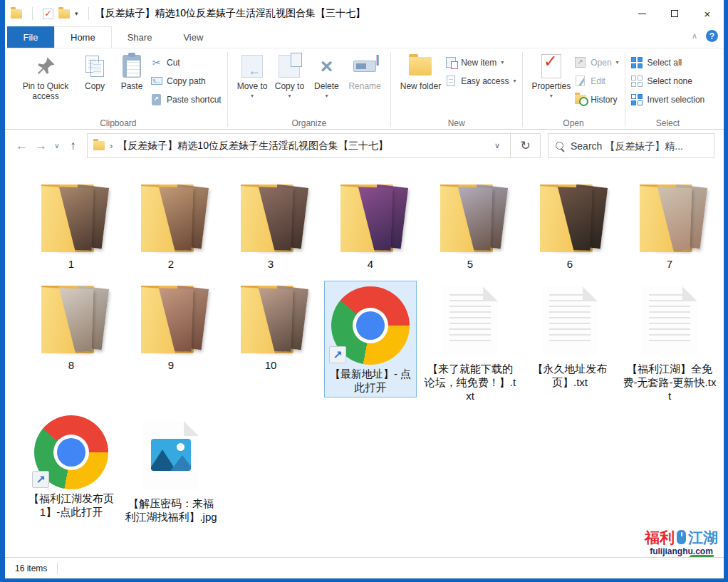 The height and width of the screenshot is (582, 728). I want to click on select-all-icon, so click(637, 63).